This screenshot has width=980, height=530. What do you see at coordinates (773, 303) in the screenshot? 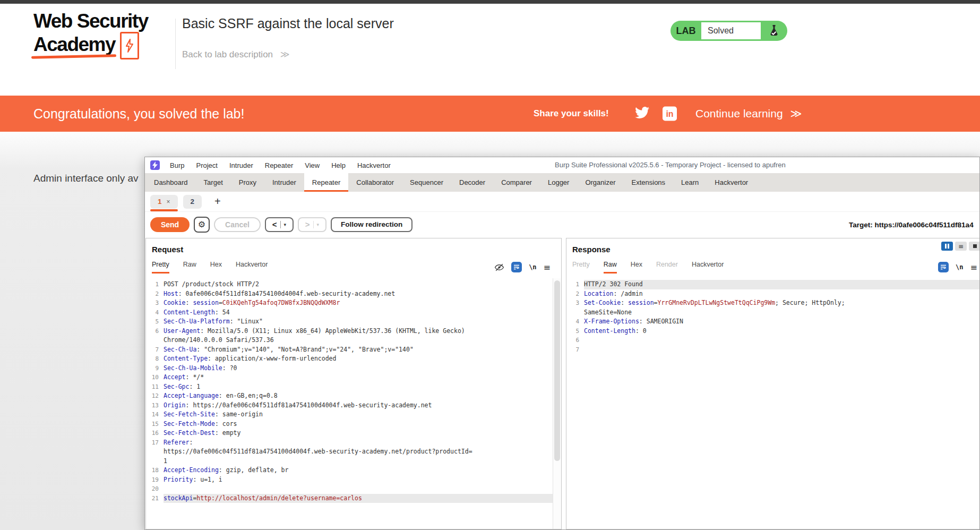
I see `response-line: 3Set-Cookie: session=YrrGMneRvDpLTLwNgSt…` at bounding box center [773, 303].